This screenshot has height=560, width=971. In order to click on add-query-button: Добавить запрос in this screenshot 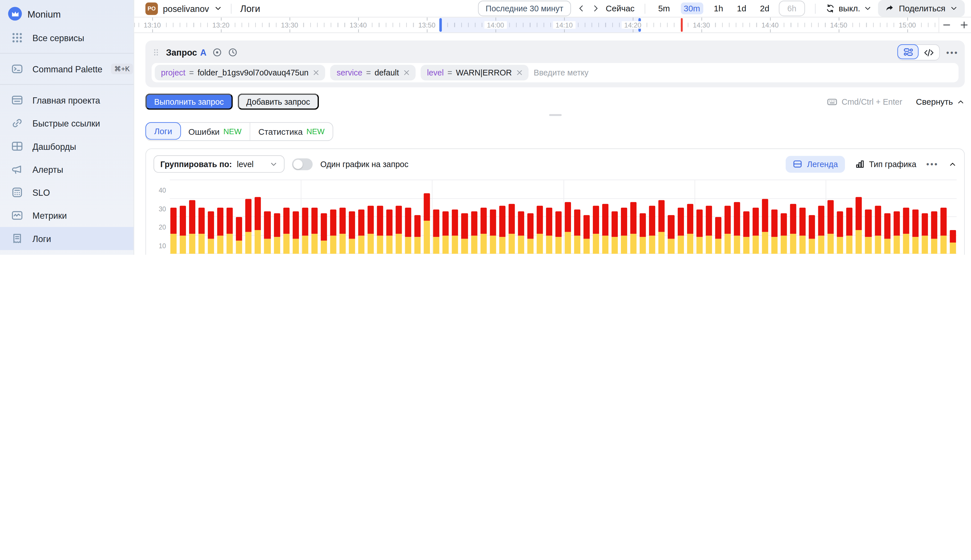, I will do `click(278, 102)`.